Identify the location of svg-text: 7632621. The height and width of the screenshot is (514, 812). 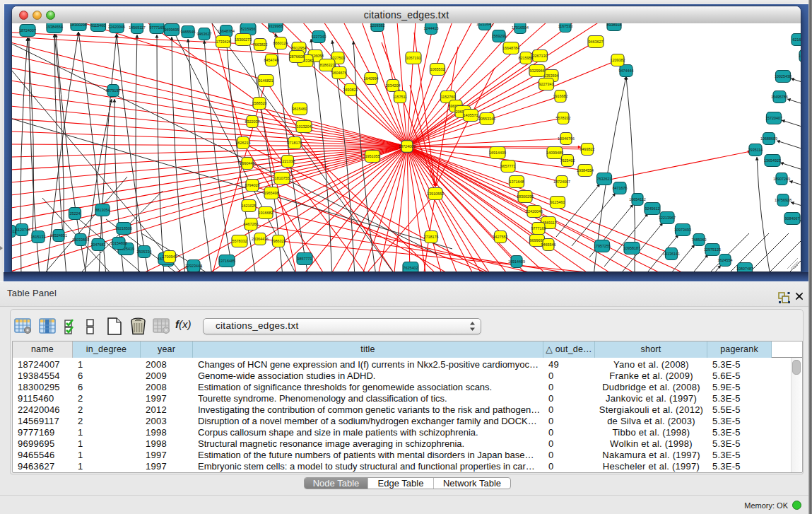
(605, 179).